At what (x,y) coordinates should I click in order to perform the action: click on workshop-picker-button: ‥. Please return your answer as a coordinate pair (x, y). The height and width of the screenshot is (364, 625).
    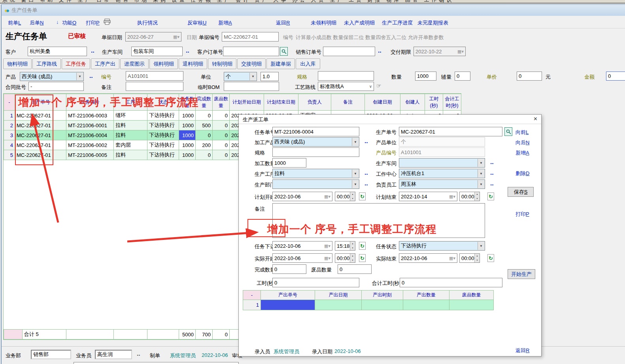
    Looking at the image, I should click on (188, 51).